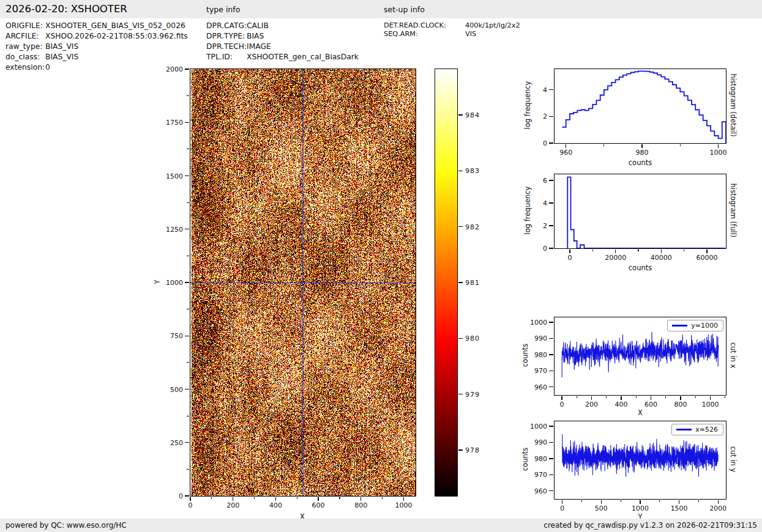 The height and width of the screenshot is (532, 762). What do you see at coordinates (640, 212) in the screenshot?
I see `histogram-full-curve` at bounding box center [640, 212].